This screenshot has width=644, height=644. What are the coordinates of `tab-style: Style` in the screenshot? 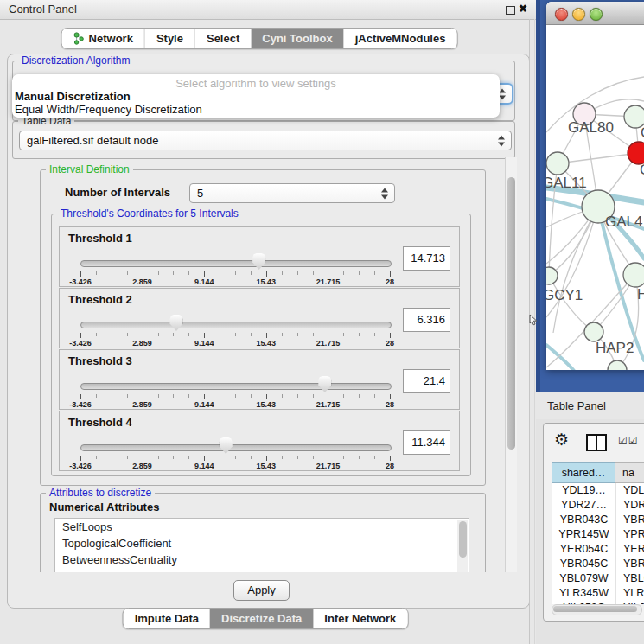 It's located at (169, 38).